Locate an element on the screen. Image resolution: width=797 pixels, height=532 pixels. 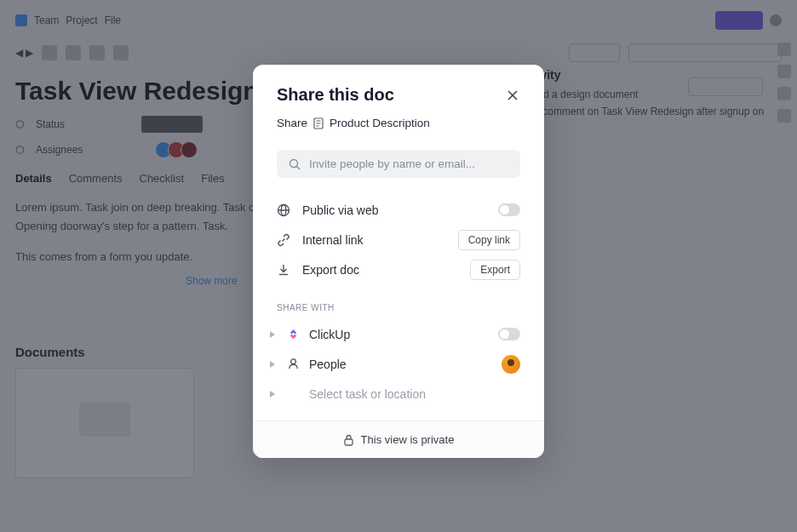
footer-text: This view is private is located at coordinates (408, 439).